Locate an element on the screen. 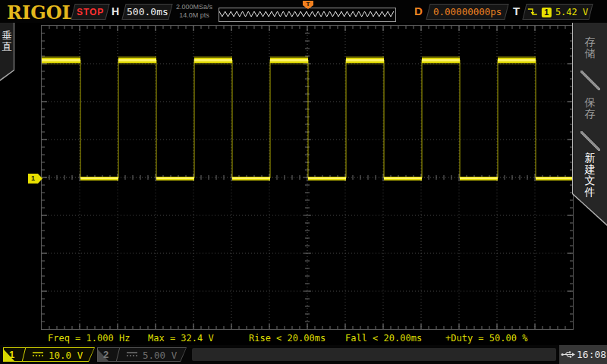 This screenshot has height=364, width=607. channel2-scale: 5.00 V is located at coordinates (159, 355).